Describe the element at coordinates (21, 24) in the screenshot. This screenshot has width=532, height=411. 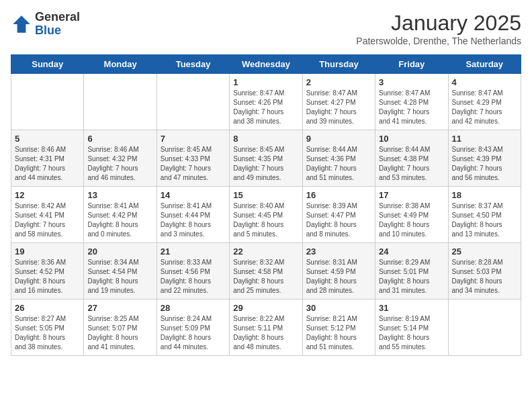
I see `logo-icon` at that location.